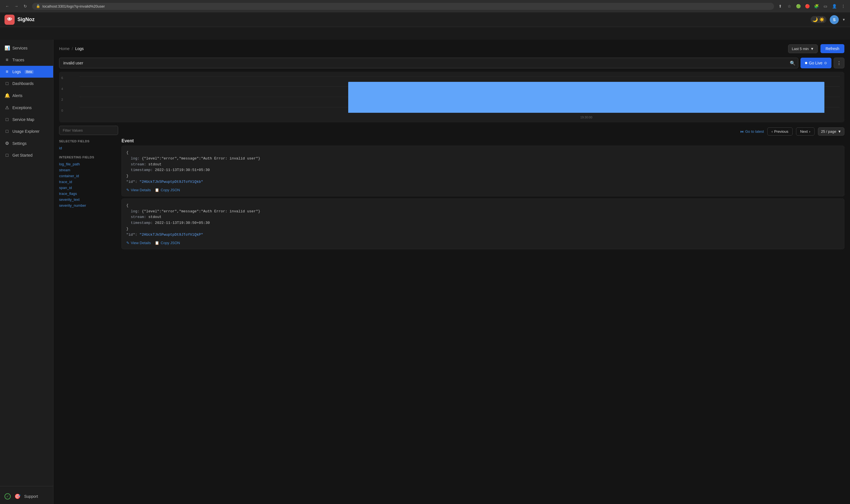  I want to click on alerts-icon: 🔔, so click(7, 95).